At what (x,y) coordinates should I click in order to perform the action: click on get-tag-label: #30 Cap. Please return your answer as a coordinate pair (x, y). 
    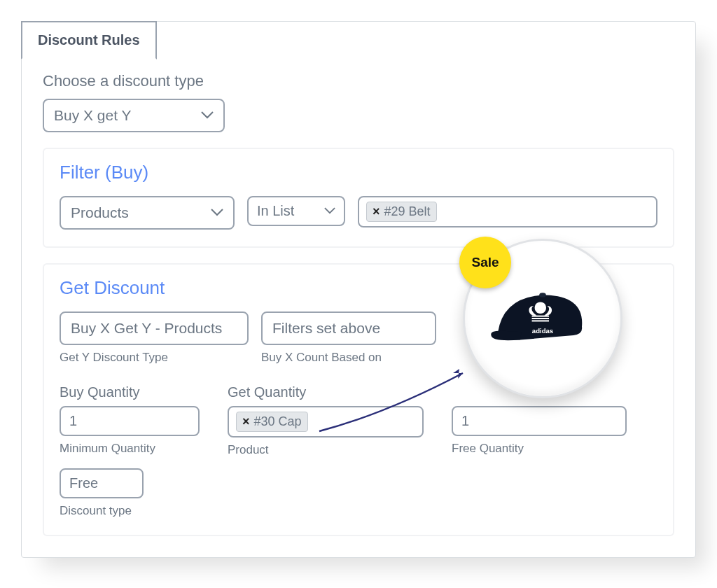
    Looking at the image, I should click on (278, 421).